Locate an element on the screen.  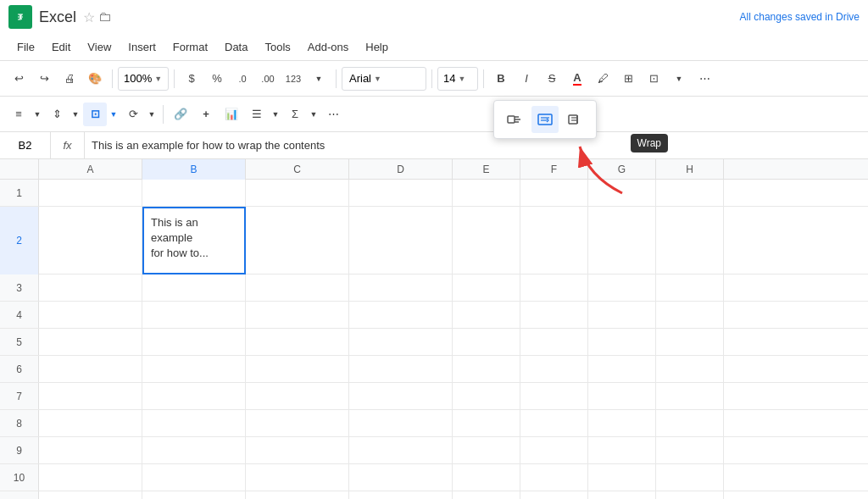
cell-g4 is located at coordinates (622, 315).